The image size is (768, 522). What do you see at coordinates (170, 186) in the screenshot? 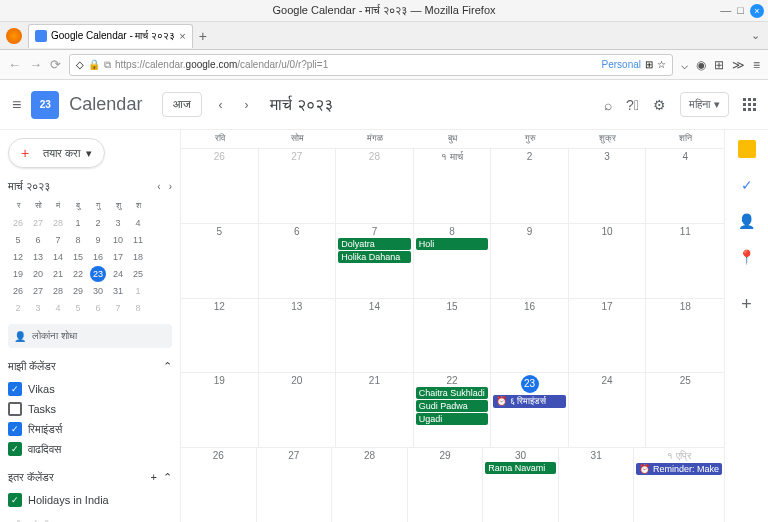
I see `mini-next-button: ›` at bounding box center [170, 186].